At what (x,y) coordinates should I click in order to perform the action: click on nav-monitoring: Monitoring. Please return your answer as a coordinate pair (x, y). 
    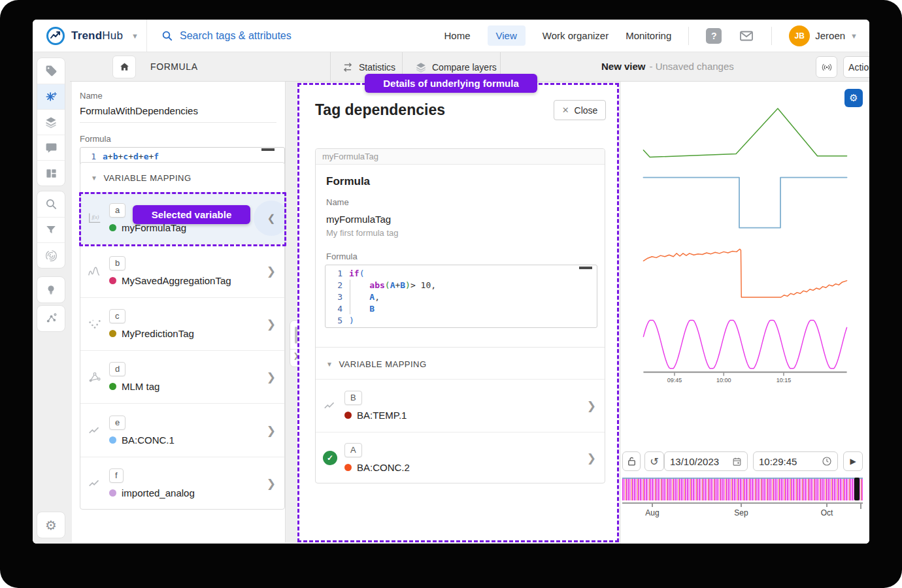
    Looking at the image, I should click on (648, 35).